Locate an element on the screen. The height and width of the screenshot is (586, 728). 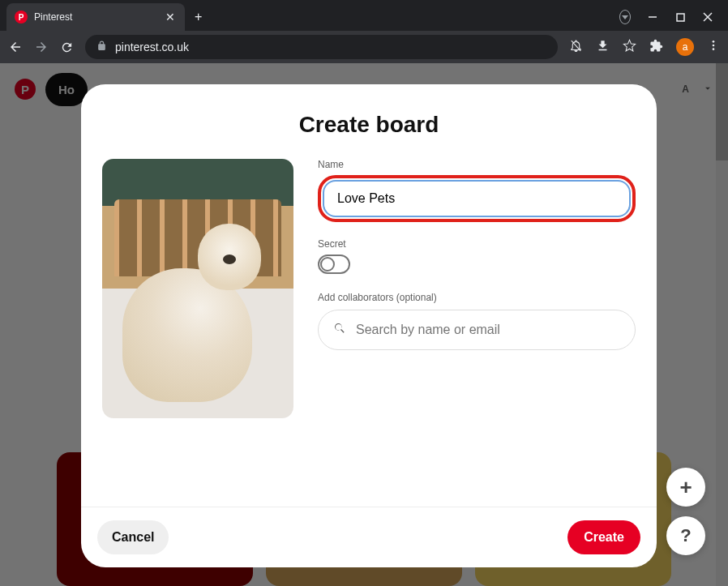
forward-button is located at coordinates (41, 47).